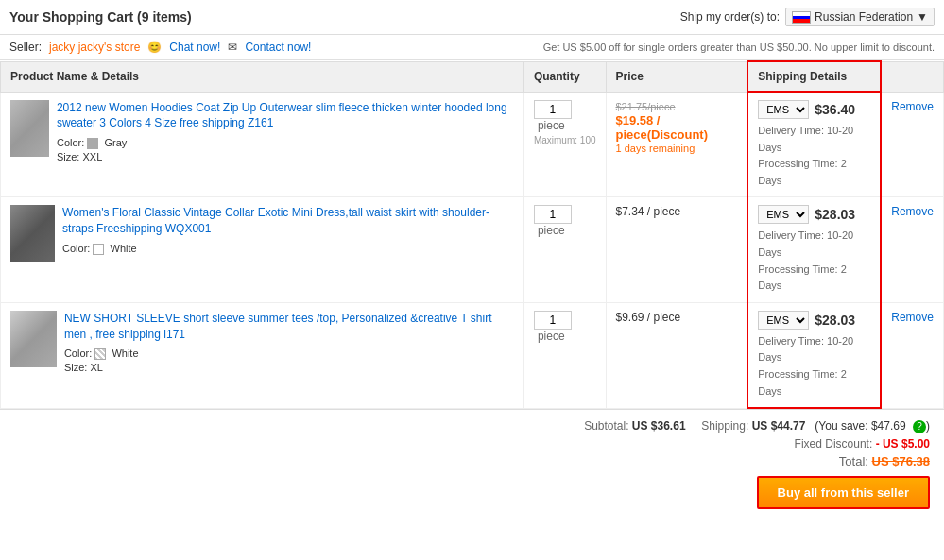 This screenshot has height=560, width=944. Describe the element at coordinates (913, 107) in the screenshot. I see `remove-button-1: Remove` at that location.